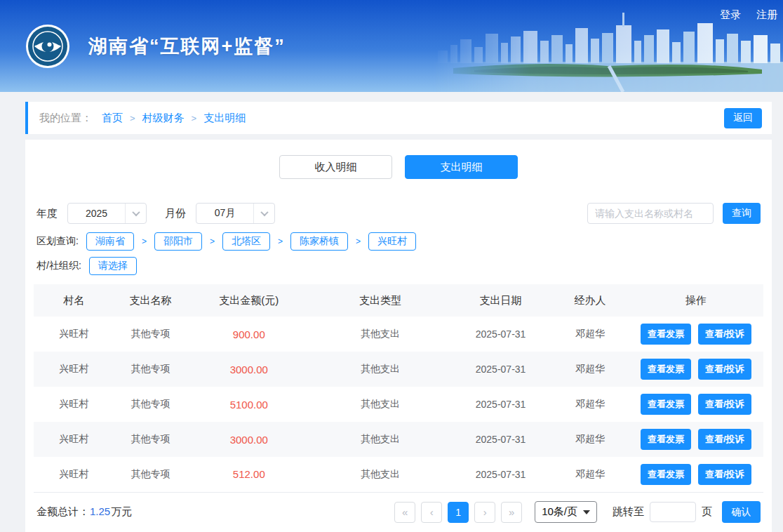  I want to click on site-logo, so click(48, 46).